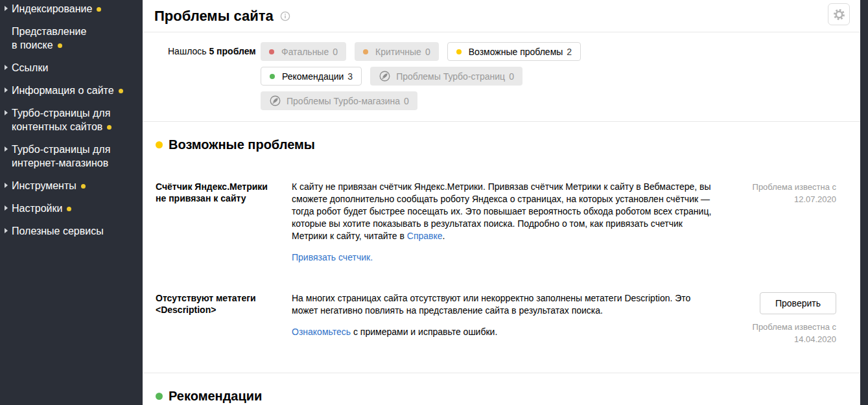 This screenshot has width=868, height=405. Describe the element at coordinates (451, 76) in the screenshot. I see `chip-label: Проблемы Турбо-страниц` at that location.